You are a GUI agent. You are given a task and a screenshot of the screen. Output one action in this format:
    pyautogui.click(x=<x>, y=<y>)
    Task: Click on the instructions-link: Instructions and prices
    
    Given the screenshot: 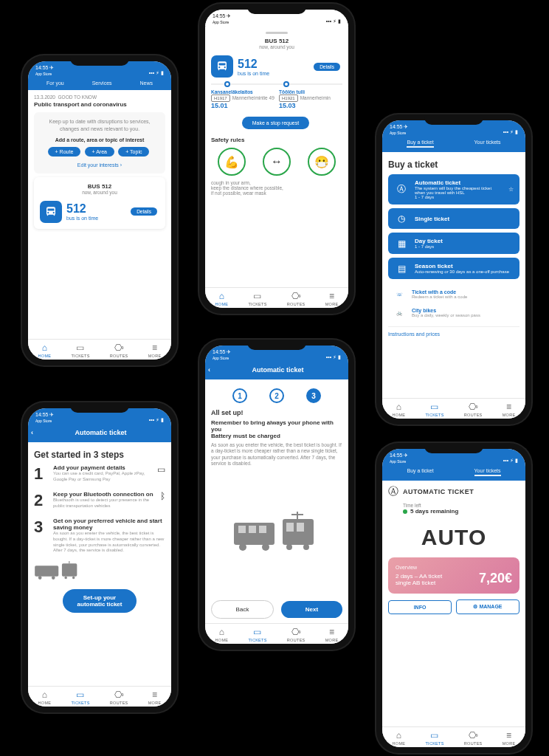 What is the action you would take?
    pyautogui.click(x=454, y=334)
    